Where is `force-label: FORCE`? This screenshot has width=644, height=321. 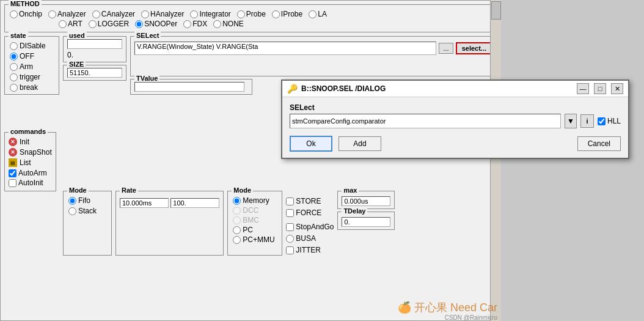
force-label: FORCE is located at coordinates (309, 213).